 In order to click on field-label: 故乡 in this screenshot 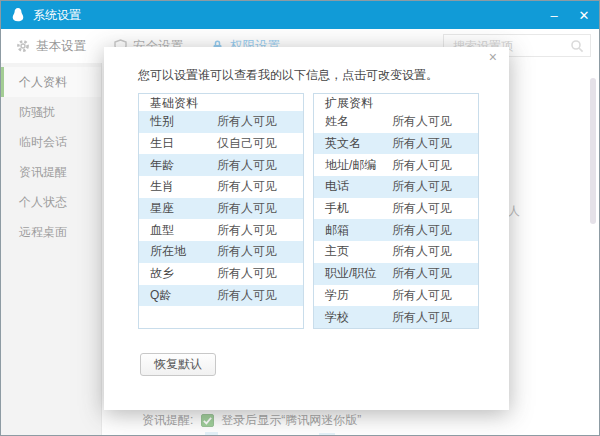, I will do `click(184, 274)`.